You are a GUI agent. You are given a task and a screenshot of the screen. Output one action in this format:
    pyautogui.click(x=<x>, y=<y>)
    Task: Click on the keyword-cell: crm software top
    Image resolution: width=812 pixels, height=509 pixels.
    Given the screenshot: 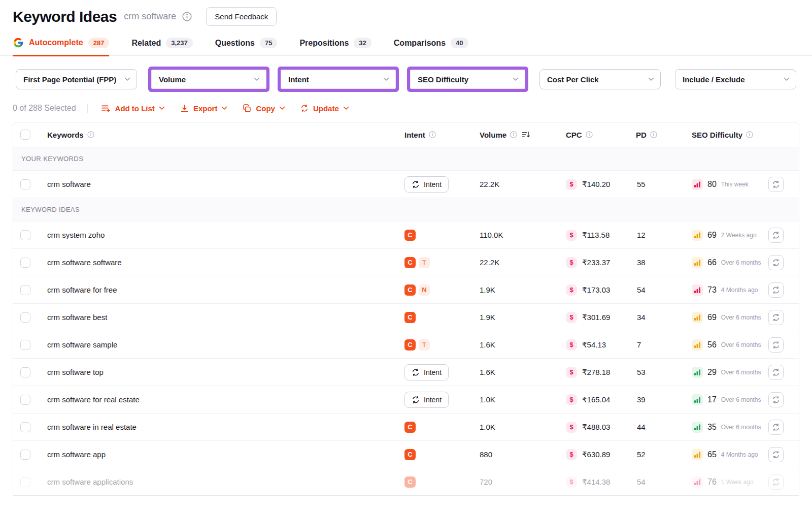 What is the action you would take?
    pyautogui.click(x=223, y=372)
    